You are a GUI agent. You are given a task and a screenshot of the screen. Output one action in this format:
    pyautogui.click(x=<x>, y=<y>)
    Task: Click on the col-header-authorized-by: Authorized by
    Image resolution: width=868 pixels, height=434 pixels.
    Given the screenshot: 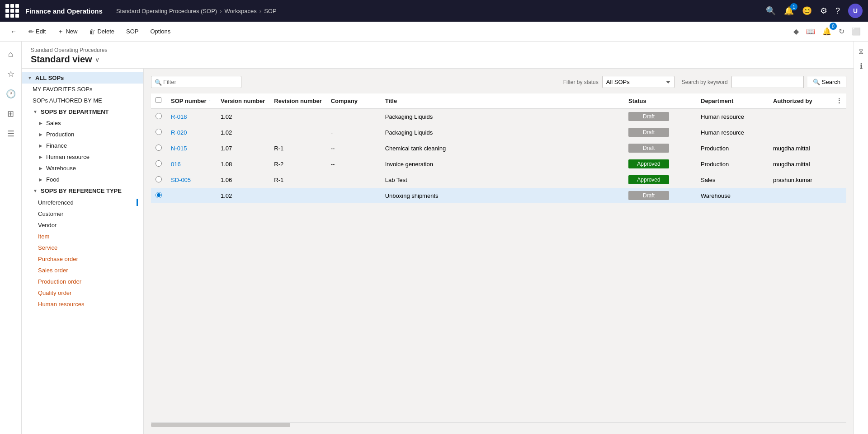 What is the action you would take?
    pyautogui.click(x=800, y=101)
    